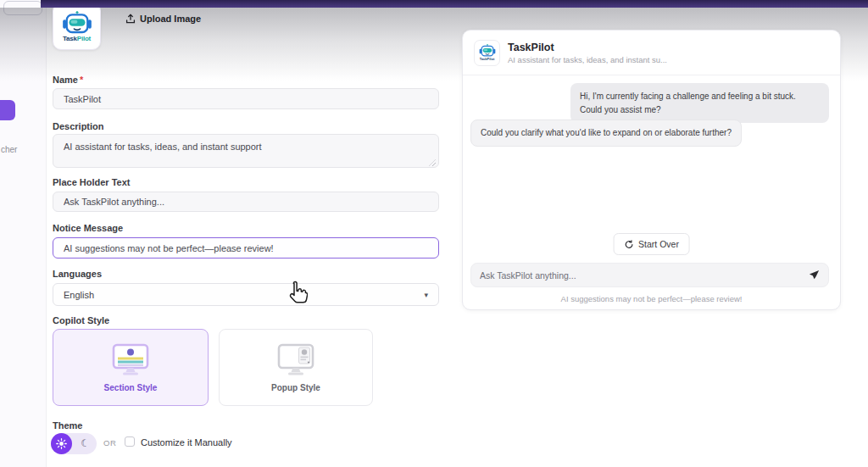 This screenshot has height=467, width=868. Describe the element at coordinates (23, 8) in the screenshot. I see `sidebar-partial-button` at that location.